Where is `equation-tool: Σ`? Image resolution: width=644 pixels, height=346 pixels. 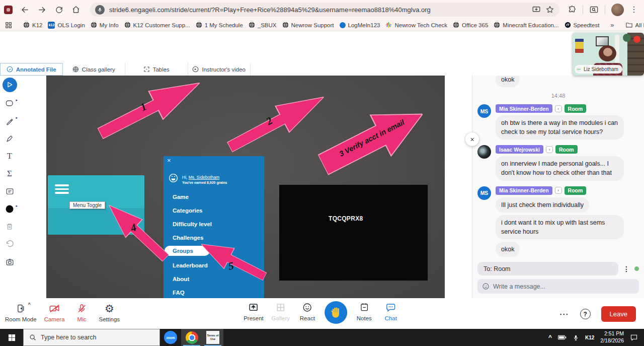
equation-tool: Σ is located at coordinates (10, 174).